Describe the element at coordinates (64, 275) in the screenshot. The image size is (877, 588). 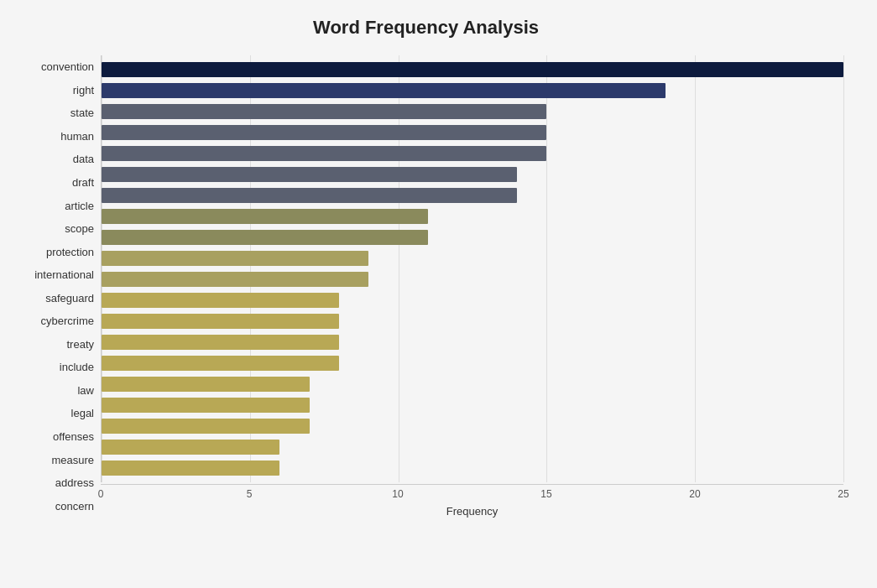
I see `y-label-international: international` at that location.